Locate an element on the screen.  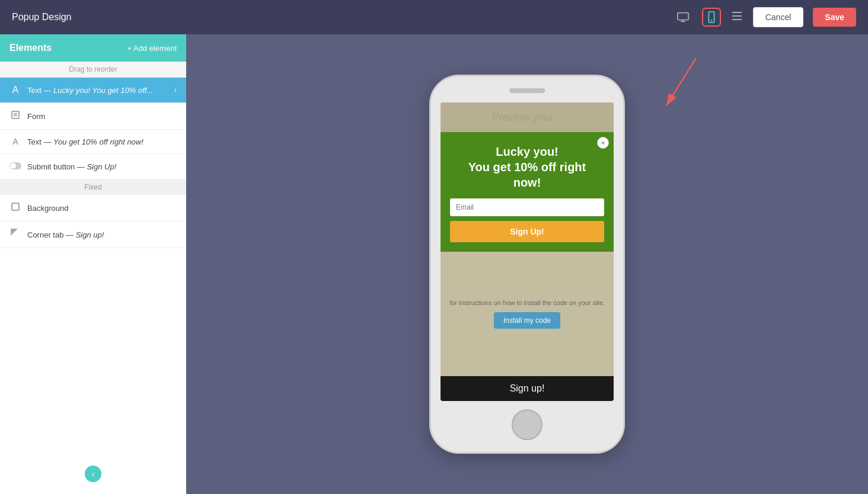
page-title: Popup Design is located at coordinates (42, 17).